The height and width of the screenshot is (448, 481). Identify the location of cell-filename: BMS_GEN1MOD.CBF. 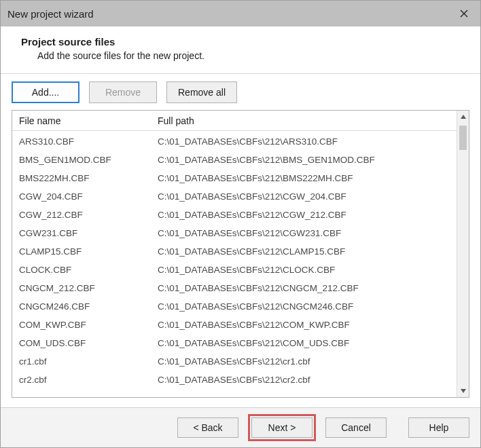
(83, 160).